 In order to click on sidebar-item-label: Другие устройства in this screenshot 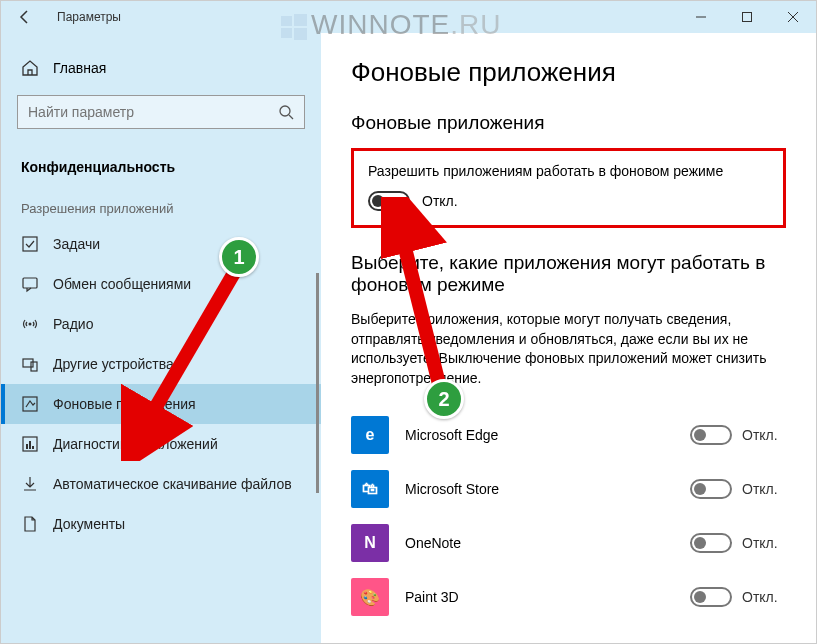, I will do `click(114, 364)`.